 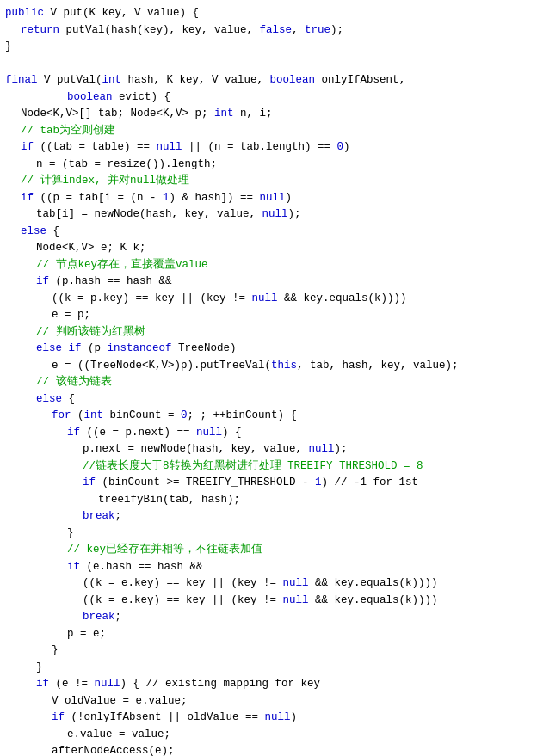 I want to click on code-token: break, so click(x=99, y=618).